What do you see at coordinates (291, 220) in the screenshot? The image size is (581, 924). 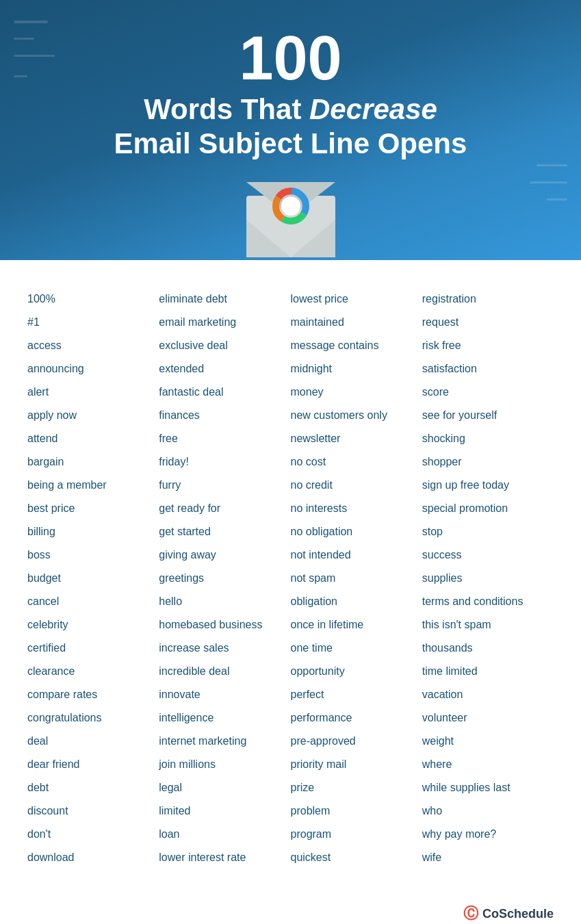 I see `envelope-icon` at bounding box center [291, 220].